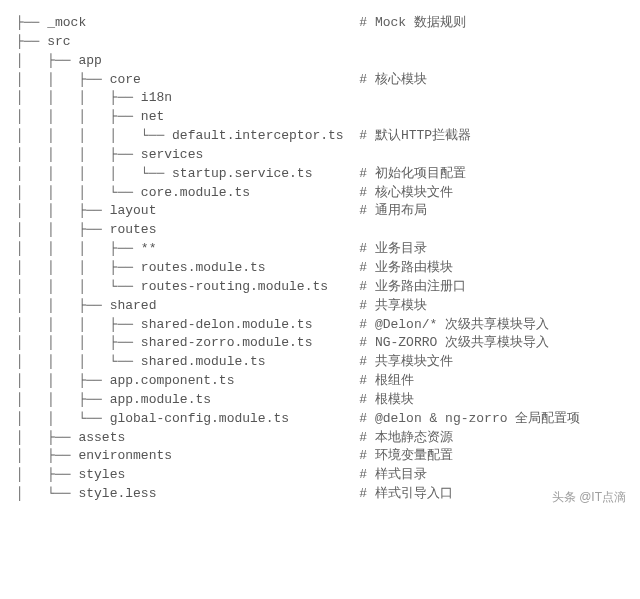 This screenshot has width=640, height=599. What do you see at coordinates (134, 212) in the screenshot?
I see `node-name: layout` at bounding box center [134, 212].